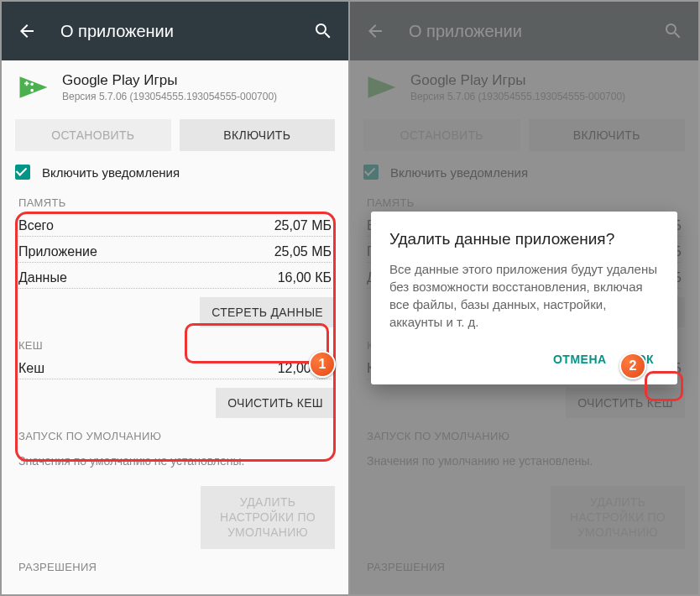  What do you see at coordinates (175, 86) in the screenshot?
I see `app-header: Google Play Игры Версия 5.7.06 (19305455…` at bounding box center [175, 86].